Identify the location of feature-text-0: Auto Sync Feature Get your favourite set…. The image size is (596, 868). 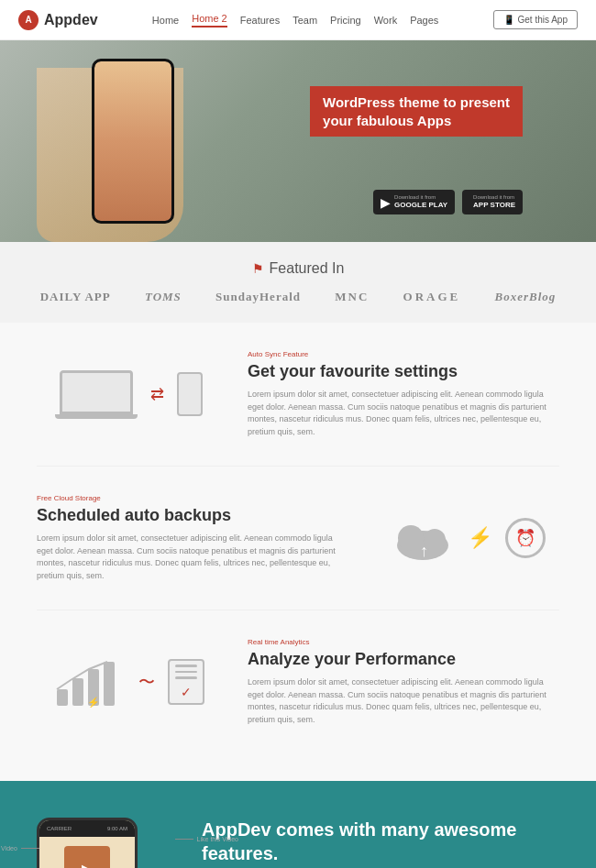
(403, 394).